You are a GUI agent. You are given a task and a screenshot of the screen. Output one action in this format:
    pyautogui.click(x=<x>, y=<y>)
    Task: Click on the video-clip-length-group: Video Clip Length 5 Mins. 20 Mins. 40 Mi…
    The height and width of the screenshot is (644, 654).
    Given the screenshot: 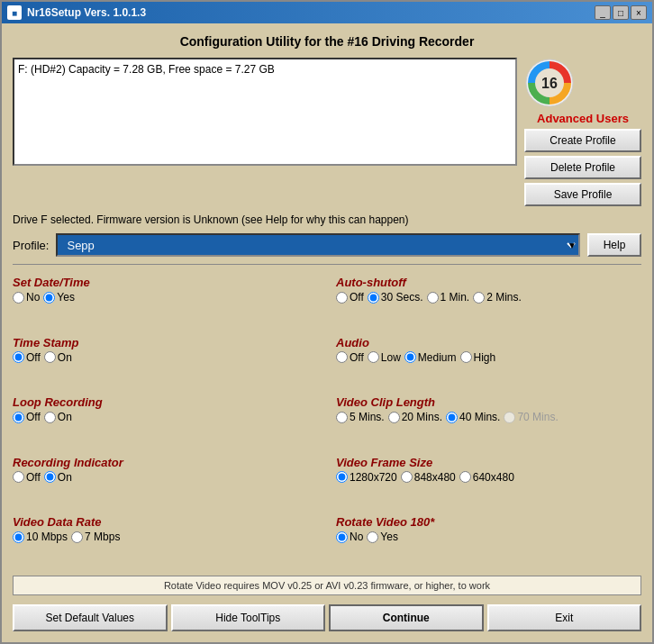 What is the action you would take?
    pyautogui.click(x=488, y=422)
    